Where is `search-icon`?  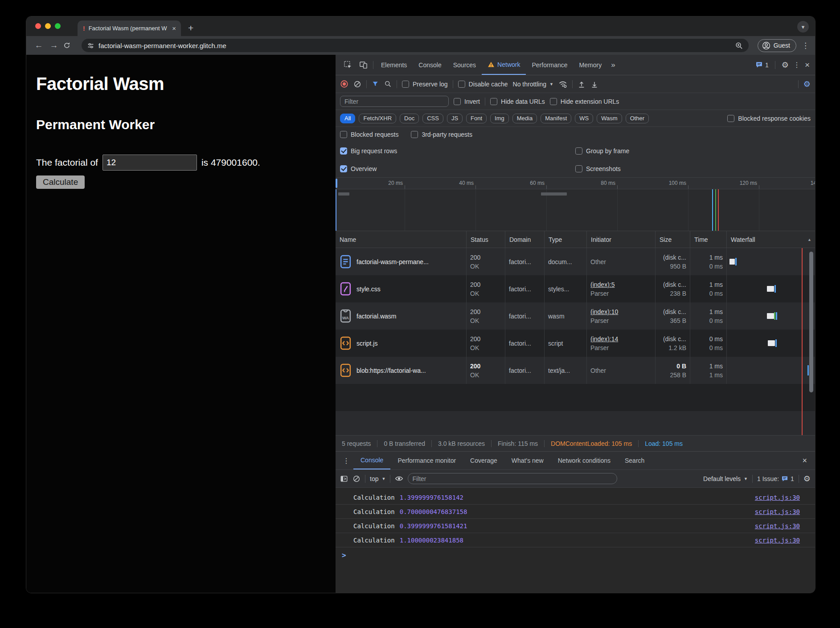 search-icon is located at coordinates (388, 84).